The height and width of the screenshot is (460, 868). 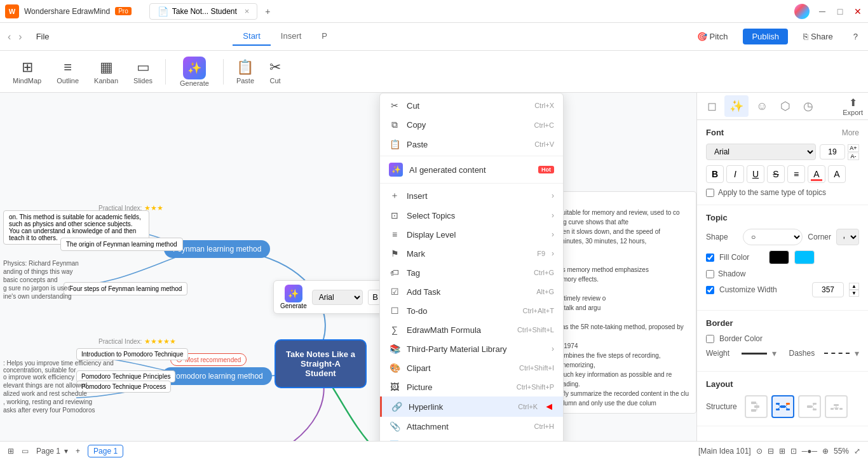 What do you see at coordinates (762, 107) in the screenshot?
I see `panel-tab-emoji: ☺` at bounding box center [762, 107].